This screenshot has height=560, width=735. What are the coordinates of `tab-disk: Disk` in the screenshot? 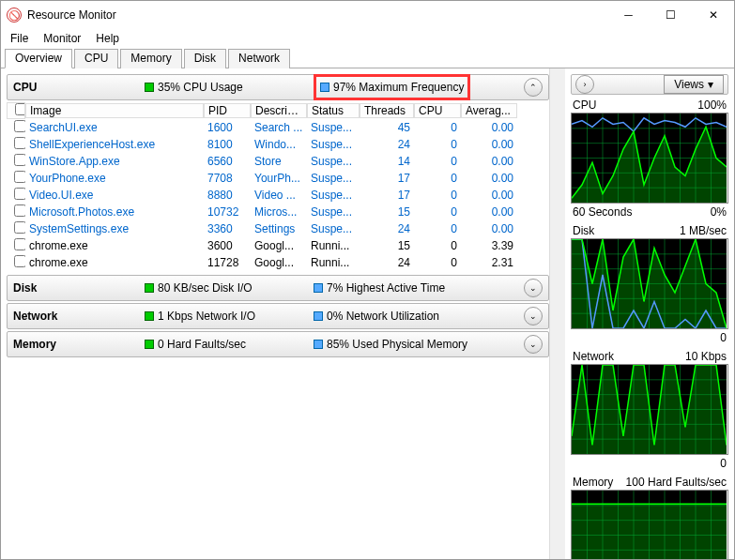 It's located at (205, 58).